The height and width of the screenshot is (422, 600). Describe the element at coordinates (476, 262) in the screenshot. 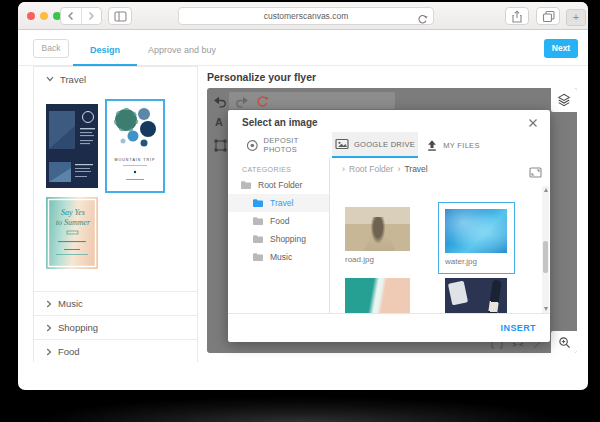

I see `file-name: water.jpg` at that location.